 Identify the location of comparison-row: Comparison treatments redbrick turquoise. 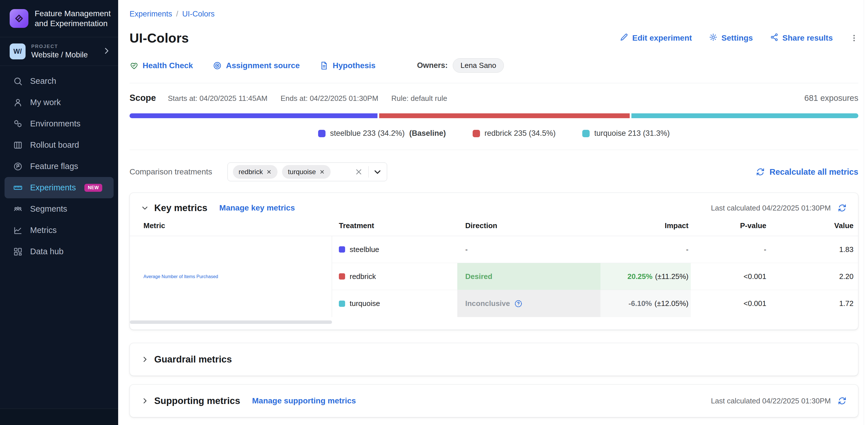
(494, 172).